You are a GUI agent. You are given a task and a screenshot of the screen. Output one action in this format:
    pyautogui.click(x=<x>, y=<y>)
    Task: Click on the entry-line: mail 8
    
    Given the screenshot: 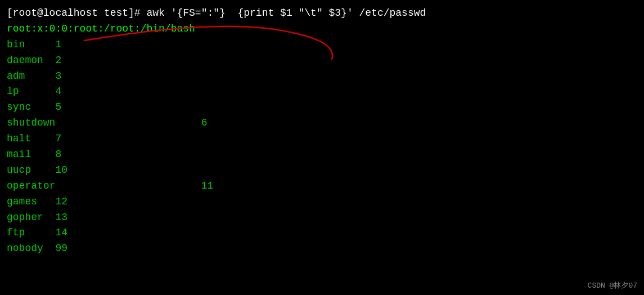 What is the action you would take?
    pyautogui.click(x=322, y=155)
    